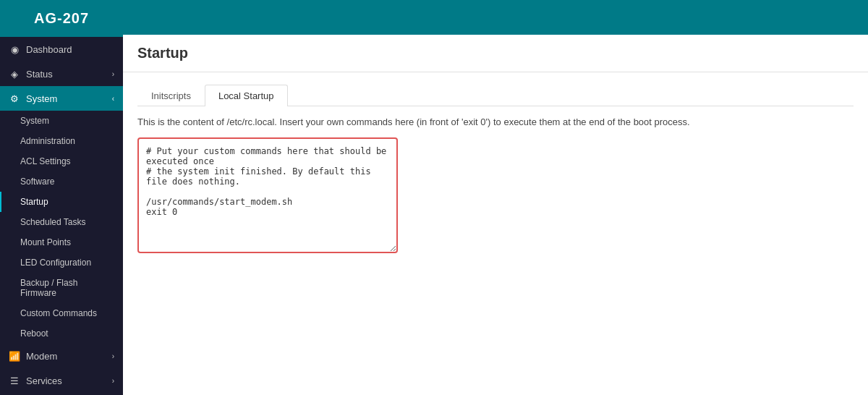 Image resolution: width=868 pixels, height=395 pixels. Describe the element at coordinates (171, 95) in the screenshot. I see `tab-initscripts: Initscripts` at that location.